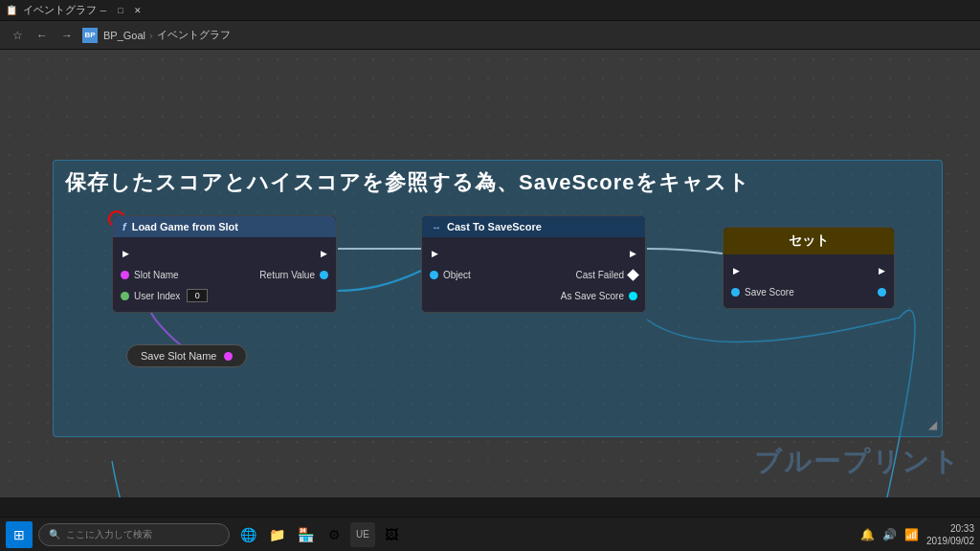 This screenshot has width=980, height=551. I want to click on breadcrumb: BP_Goal › イベントグラフ, so click(167, 34).